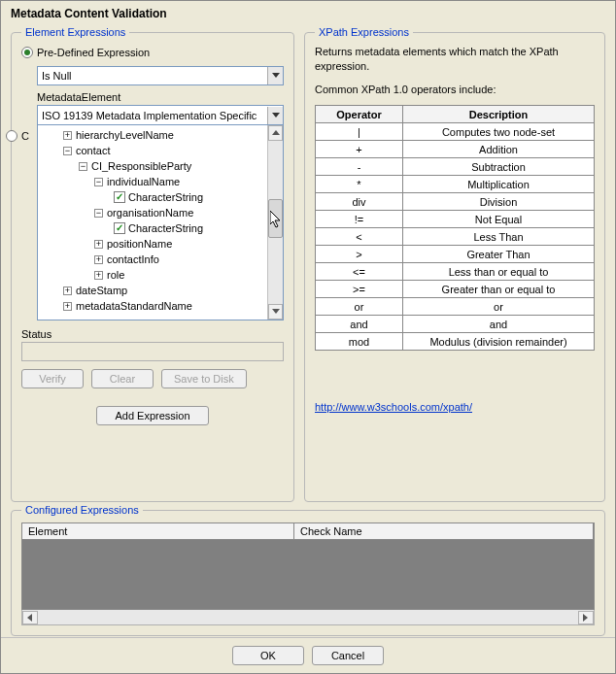 This screenshot has width=616, height=674. Describe the element at coordinates (359, 289) in the screenshot. I see `operator-cell: >=` at that location.